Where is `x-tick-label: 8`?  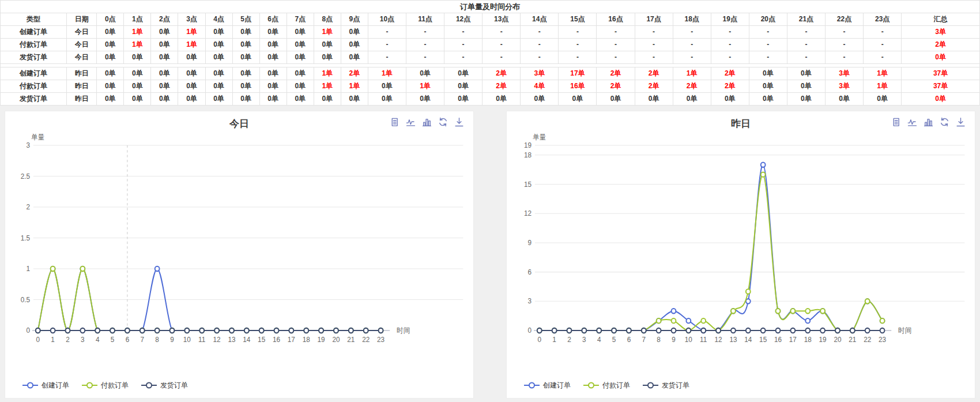 x-tick-label: 8 is located at coordinates (658, 339).